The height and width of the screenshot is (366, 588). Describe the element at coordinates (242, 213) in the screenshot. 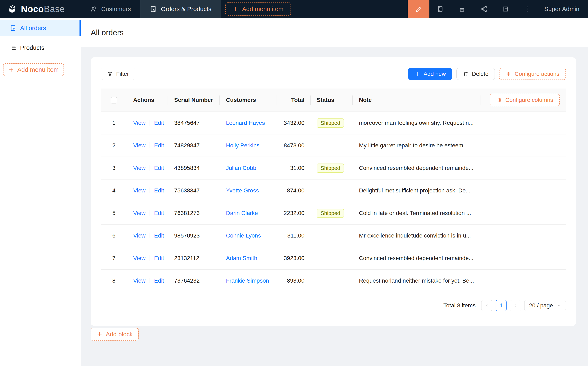

I see `customer-link: Darin Clarke` at that location.